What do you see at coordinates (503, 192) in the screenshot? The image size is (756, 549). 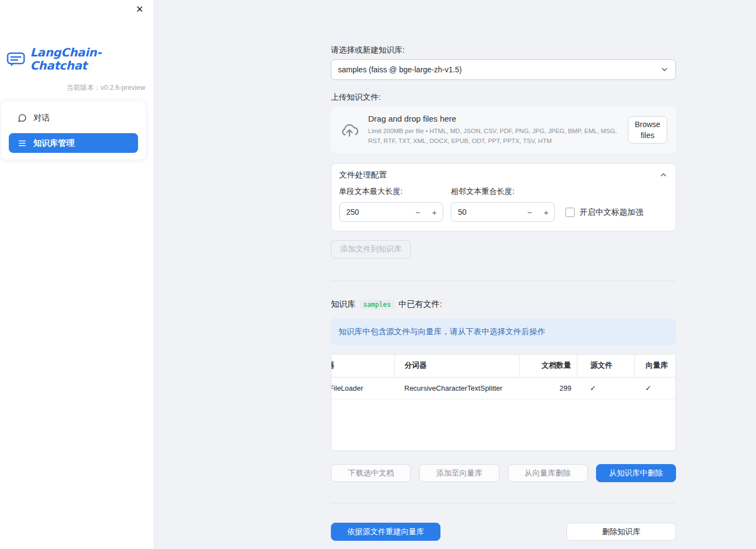 I see `overlap-size-label: 相邻文本重合长度:` at bounding box center [503, 192].